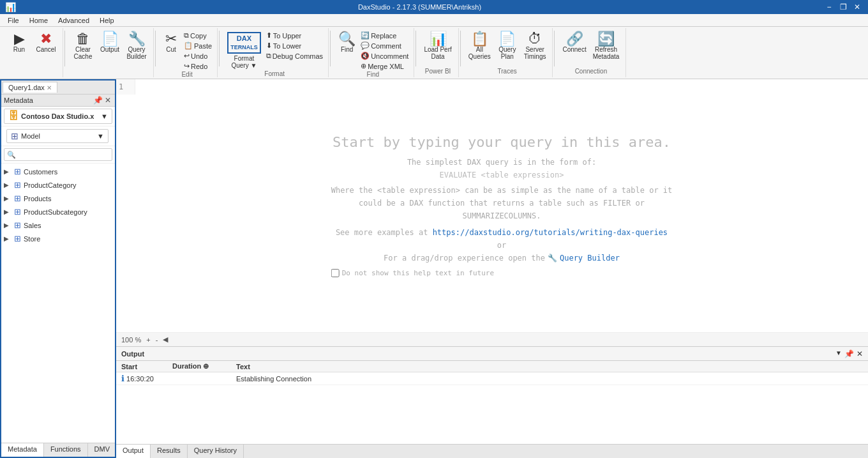  I want to click on editor-gutter: 1, so click(126, 87).